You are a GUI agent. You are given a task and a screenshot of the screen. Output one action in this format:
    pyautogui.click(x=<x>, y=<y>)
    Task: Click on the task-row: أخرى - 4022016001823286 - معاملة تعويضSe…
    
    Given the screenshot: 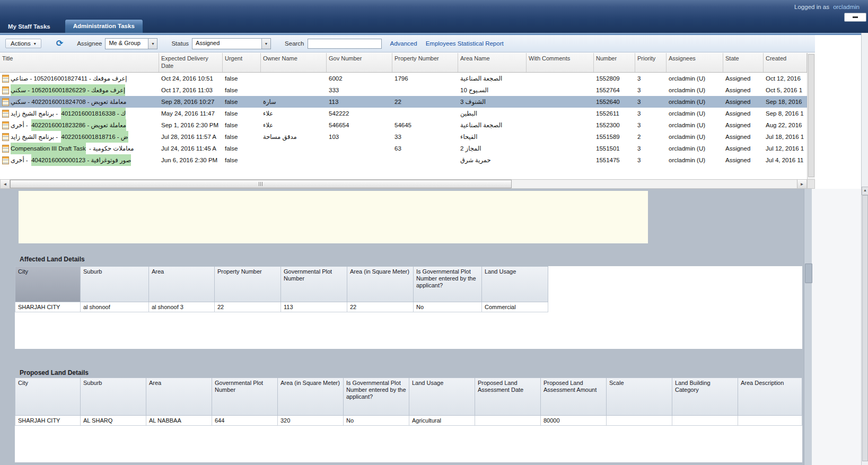 What is the action you would take?
    pyautogui.click(x=404, y=125)
    